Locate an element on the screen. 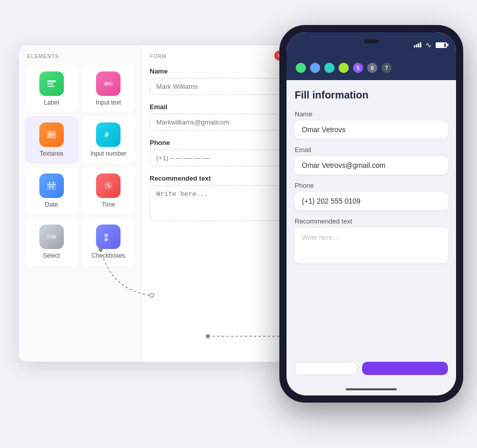  element-select: Select is located at coordinates (52, 242).